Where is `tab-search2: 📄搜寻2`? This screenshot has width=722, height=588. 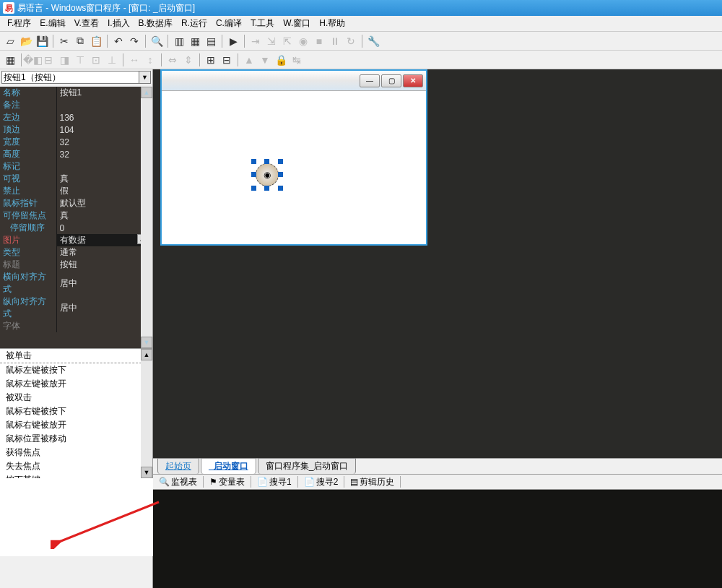 tab-search2: 📄搜寻2 is located at coordinates (321, 483).